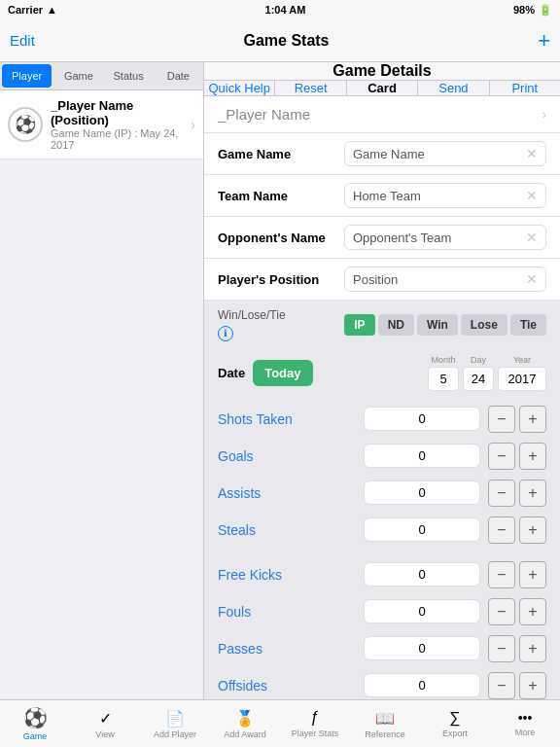  I want to click on opponent-name-field: Opponent's Team ✕, so click(445, 237).